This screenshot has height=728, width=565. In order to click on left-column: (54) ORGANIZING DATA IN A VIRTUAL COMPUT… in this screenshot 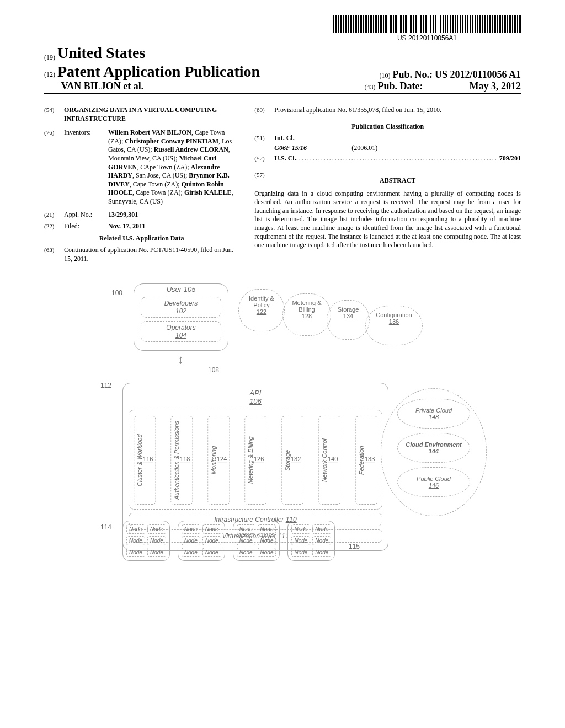, I will do `click(141, 186)`.